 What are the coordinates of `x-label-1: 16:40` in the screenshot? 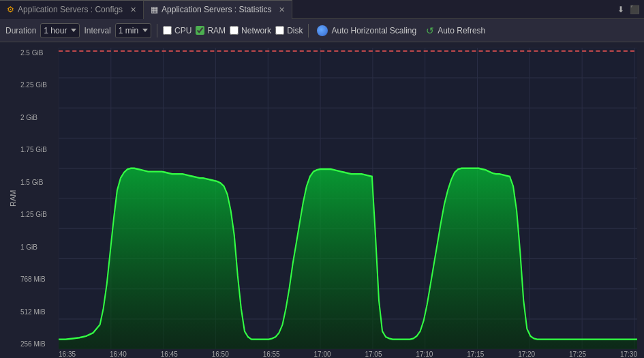 It's located at (119, 355).